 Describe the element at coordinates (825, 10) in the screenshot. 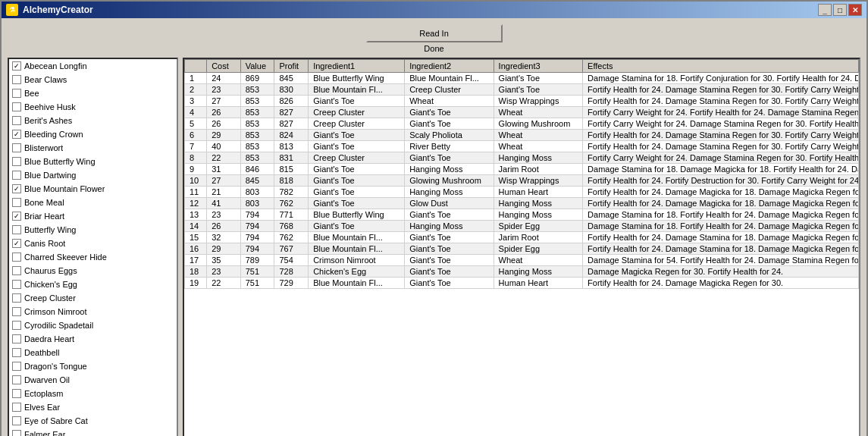

I see `minimize-button: _` at that location.